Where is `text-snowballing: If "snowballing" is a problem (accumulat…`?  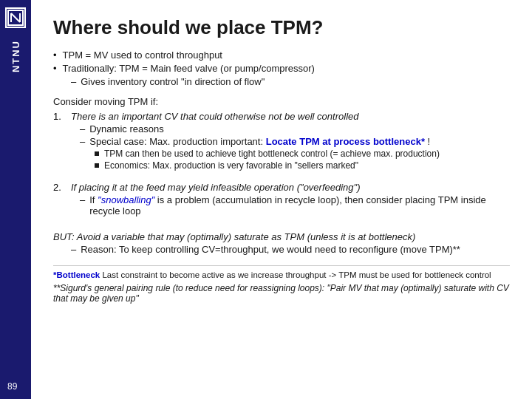
text-snowballing: If "snowballing" is a problem (accumulat… is located at coordinates (300, 205).